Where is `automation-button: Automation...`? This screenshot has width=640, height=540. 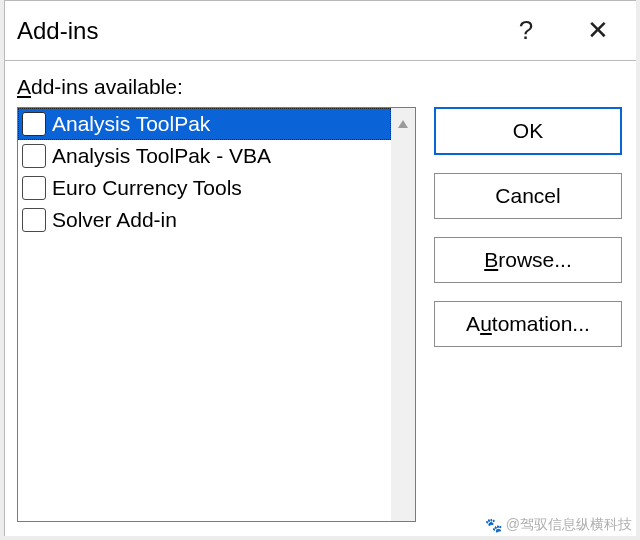 automation-button: Automation... is located at coordinates (528, 324).